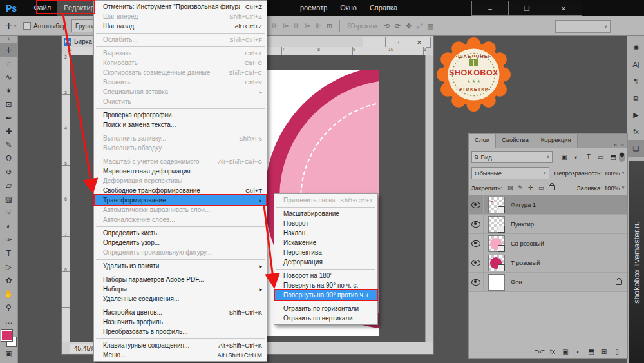  I want to click on menu-item: Наклон ▶, so click(326, 233).